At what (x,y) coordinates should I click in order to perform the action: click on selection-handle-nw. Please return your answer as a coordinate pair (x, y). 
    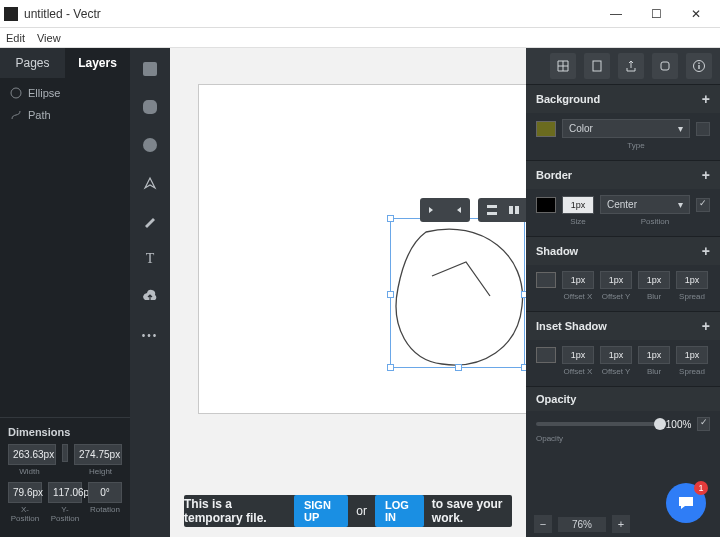
    Looking at the image, I should click on (390, 218).